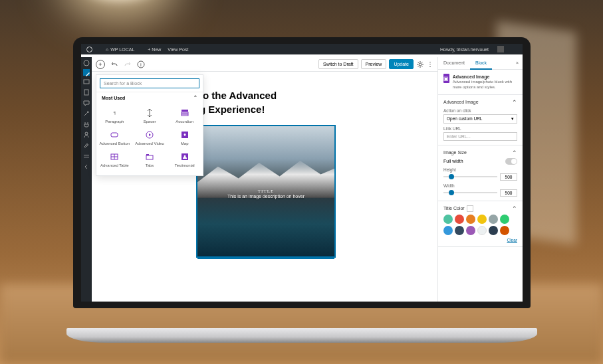 This screenshot has width=603, height=364. Describe the element at coordinates (302, 335) in the screenshot. I see `laptop-base` at that location.